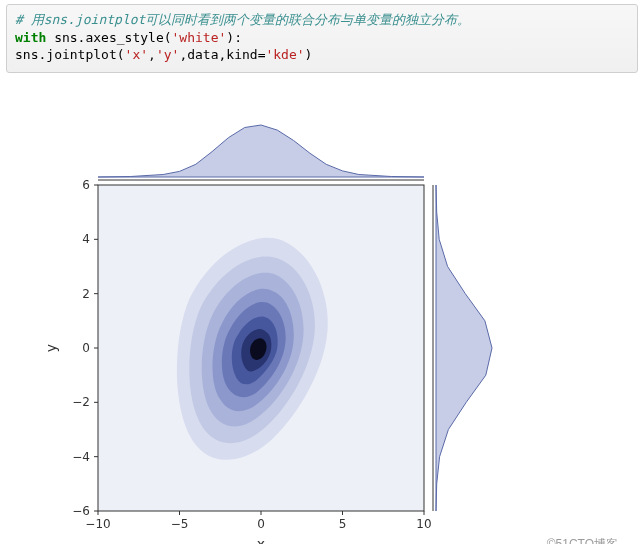 Image resolution: width=644 pixels, height=544 pixels. Describe the element at coordinates (261, 540) in the screenshot. I see `svg-text: x` at that location.